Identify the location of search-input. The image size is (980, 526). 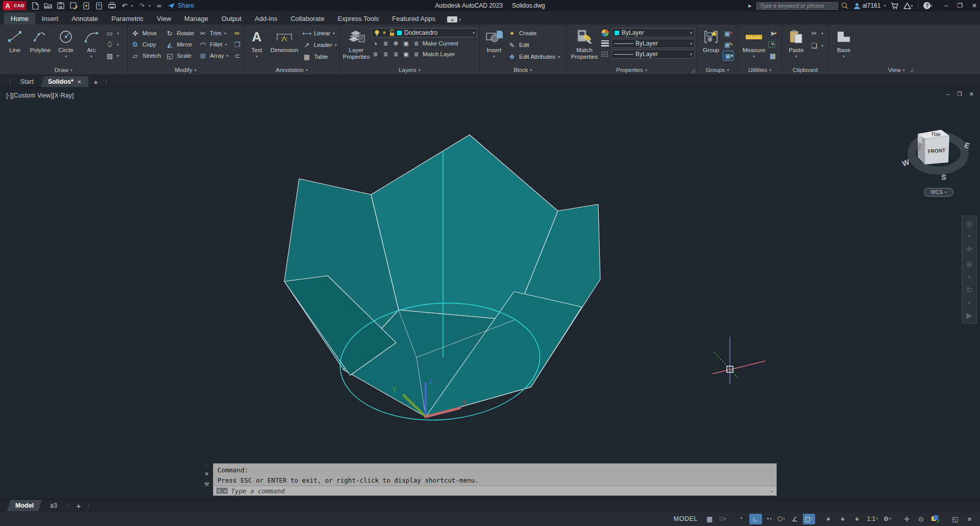
(797, 6).